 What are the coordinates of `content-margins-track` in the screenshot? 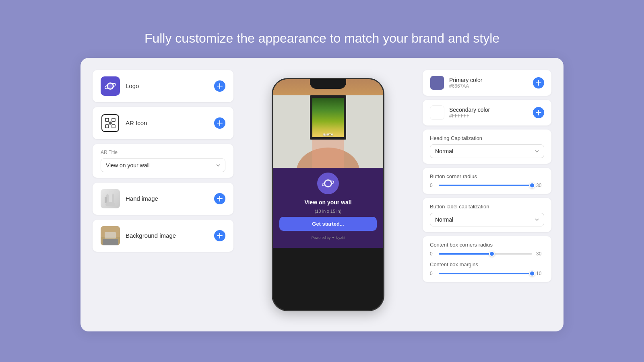 It's located at (485, 274).